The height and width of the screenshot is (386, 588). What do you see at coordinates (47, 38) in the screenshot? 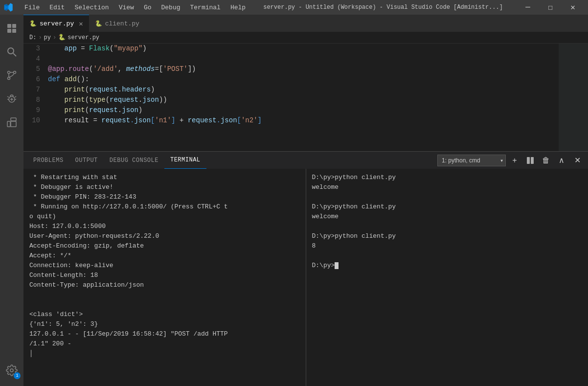
I see `breadcrumb-py: py` at bounding box center [47, 38].